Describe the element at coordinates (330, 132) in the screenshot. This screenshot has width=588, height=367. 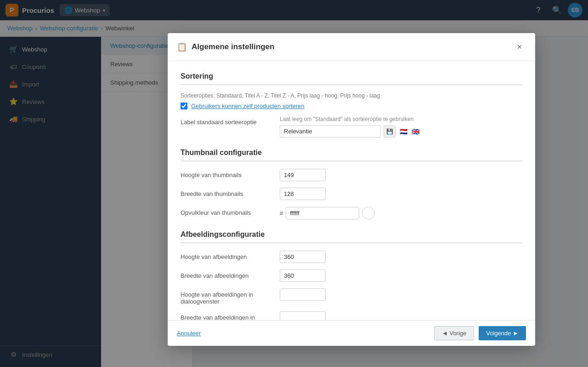
I see `sort-label-input` at that location.